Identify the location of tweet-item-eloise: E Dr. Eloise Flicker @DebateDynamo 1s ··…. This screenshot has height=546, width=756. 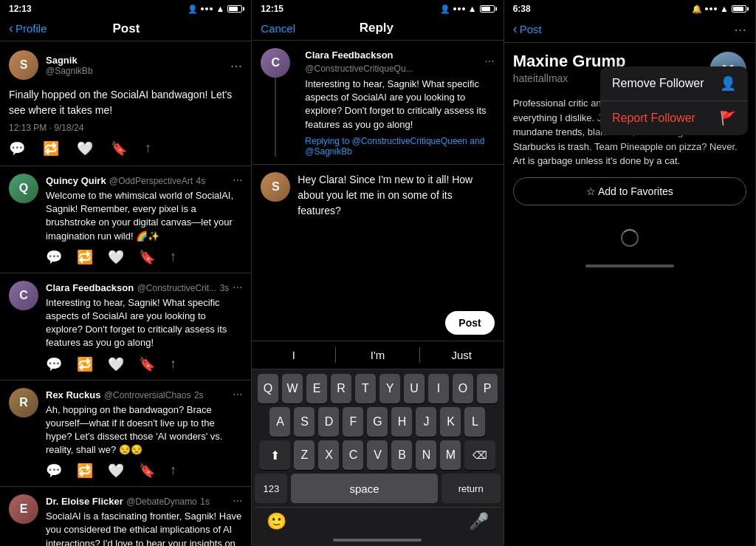
(126, 516).